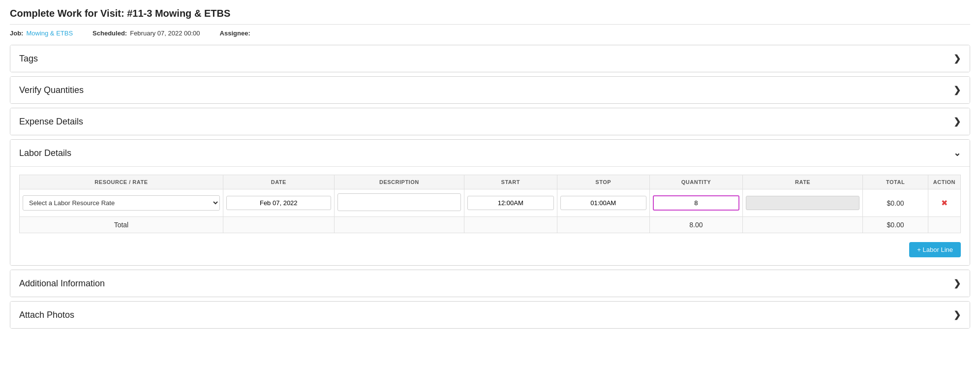  I want to click on expense-details-title: Expense Details, so click(51, 122).